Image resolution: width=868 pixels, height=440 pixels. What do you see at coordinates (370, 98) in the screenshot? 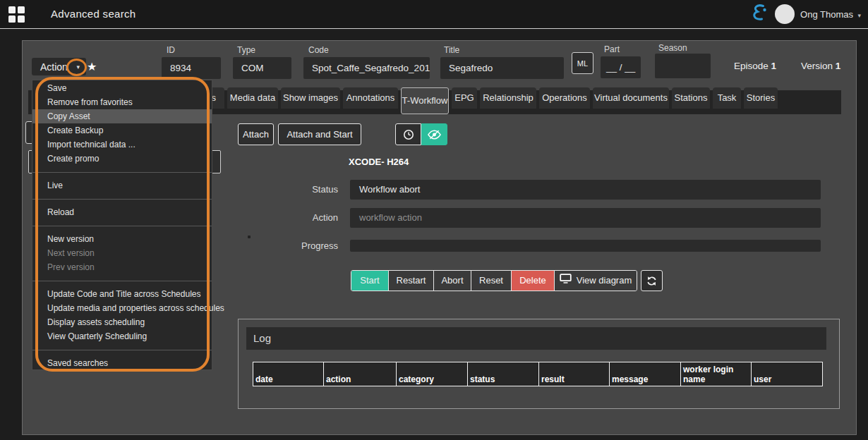
I see `tab-annotations: Annotations` at bounding box center [370, 98].